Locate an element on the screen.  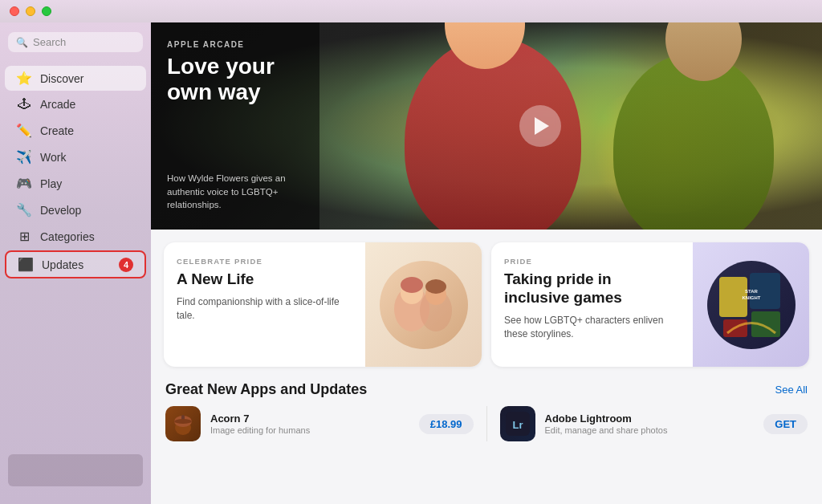
see-all-link: See All is located at coordinates (791, 390).